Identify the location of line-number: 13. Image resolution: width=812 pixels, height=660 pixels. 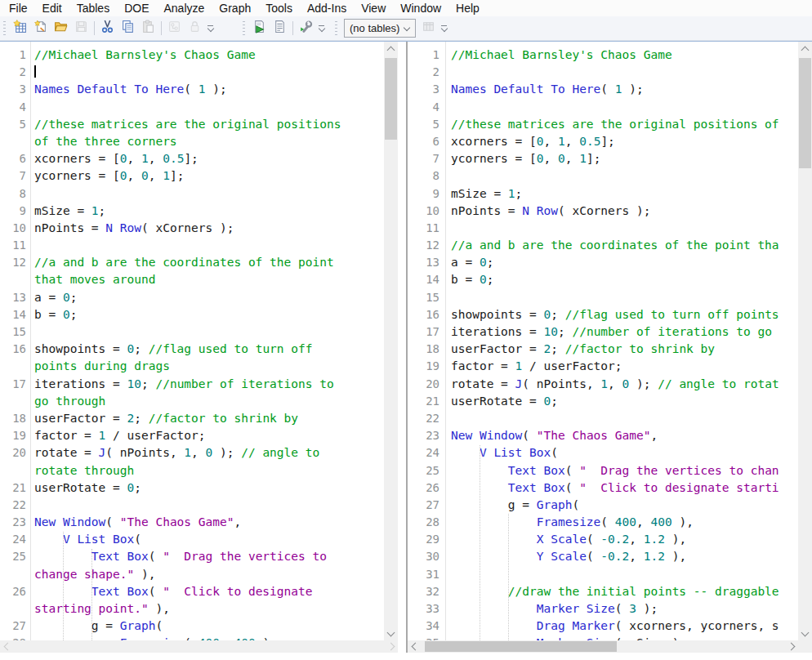
(13, 297).